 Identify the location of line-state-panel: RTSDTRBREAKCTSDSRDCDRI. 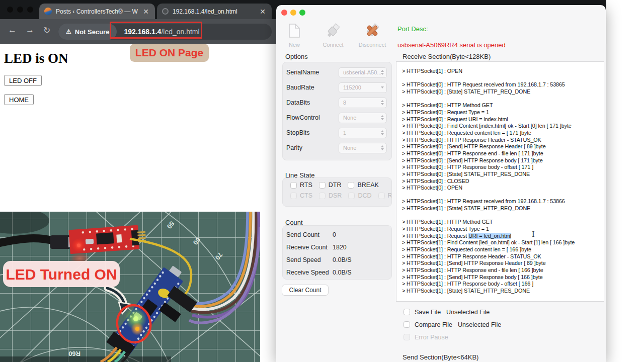
(337, 192).